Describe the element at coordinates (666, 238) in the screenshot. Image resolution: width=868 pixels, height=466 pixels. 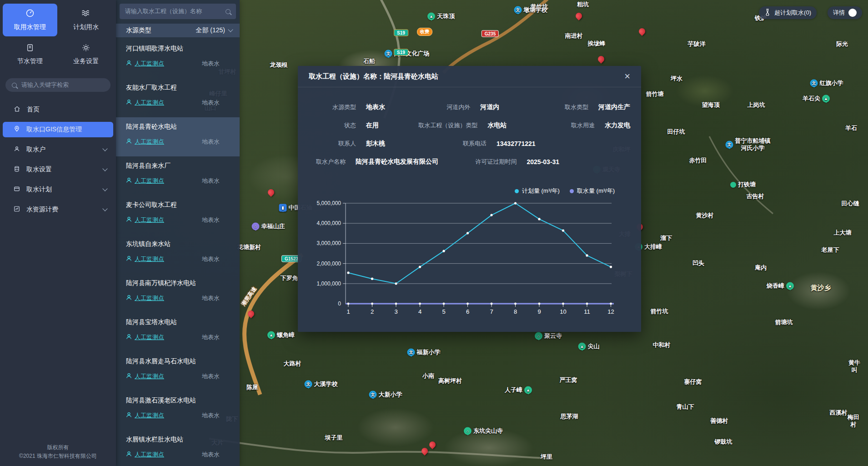
I see `map-label: 溜下` at that location.